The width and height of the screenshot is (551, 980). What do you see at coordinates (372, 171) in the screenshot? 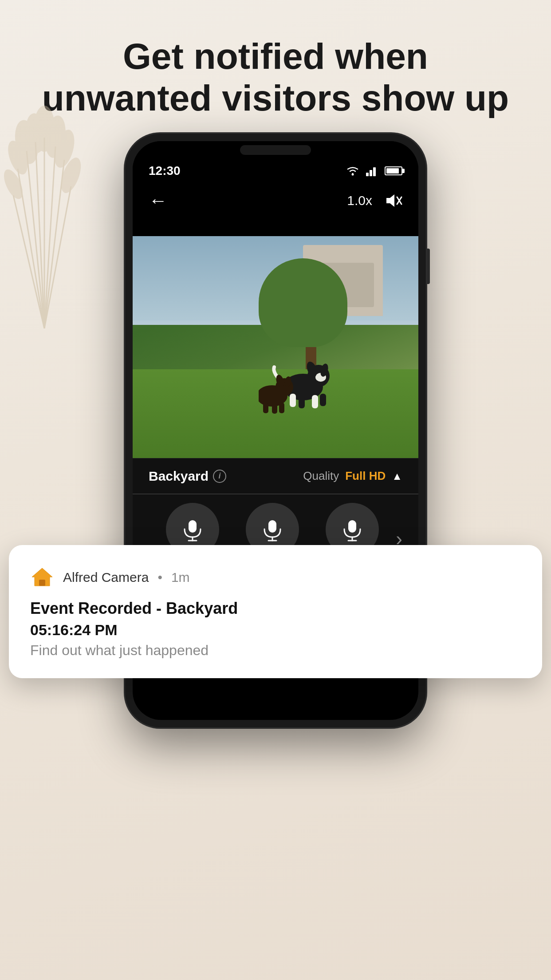
I see `signal-icon` at bounding box center [372, 171].